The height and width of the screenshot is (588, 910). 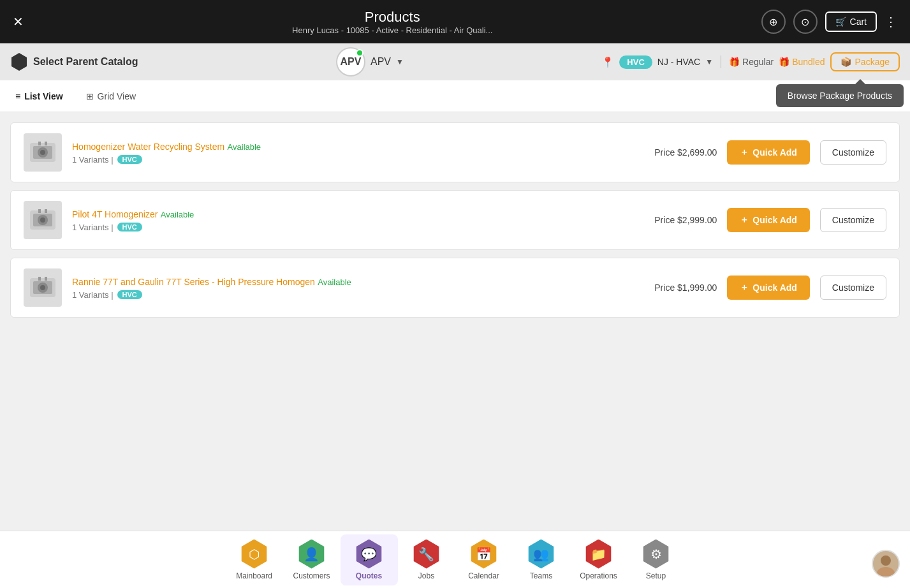 I want to click on catalog-hex-icon, so click(x=19, y=62).